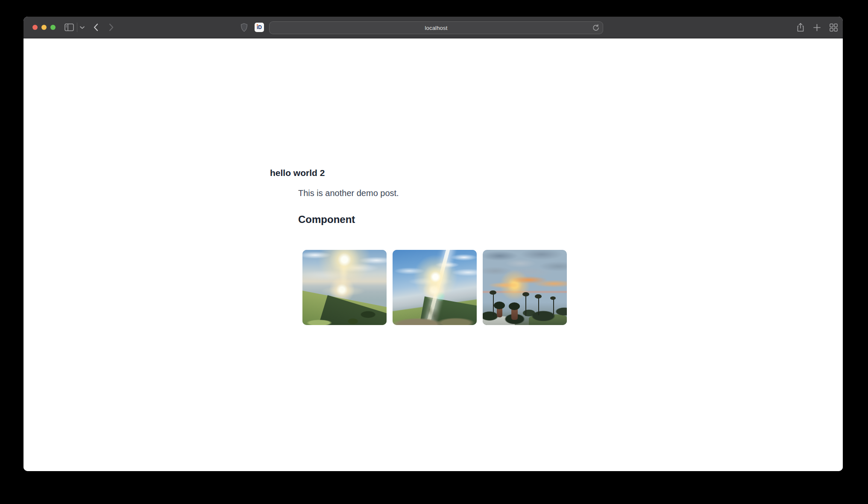  Describe the element at coordinates (96, 27) in the screenshot. I see `back-button` at that location.